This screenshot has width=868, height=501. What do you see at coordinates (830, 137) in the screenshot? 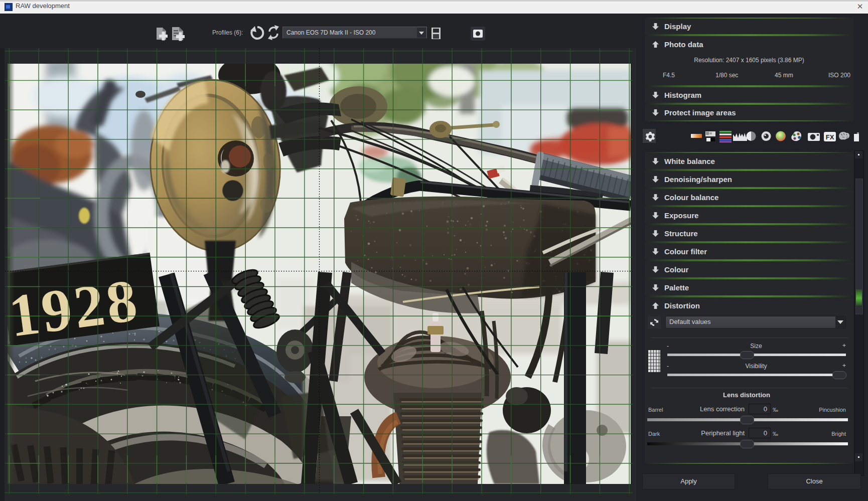
I see `svg-text: FX` at bounding box center [830, 137].